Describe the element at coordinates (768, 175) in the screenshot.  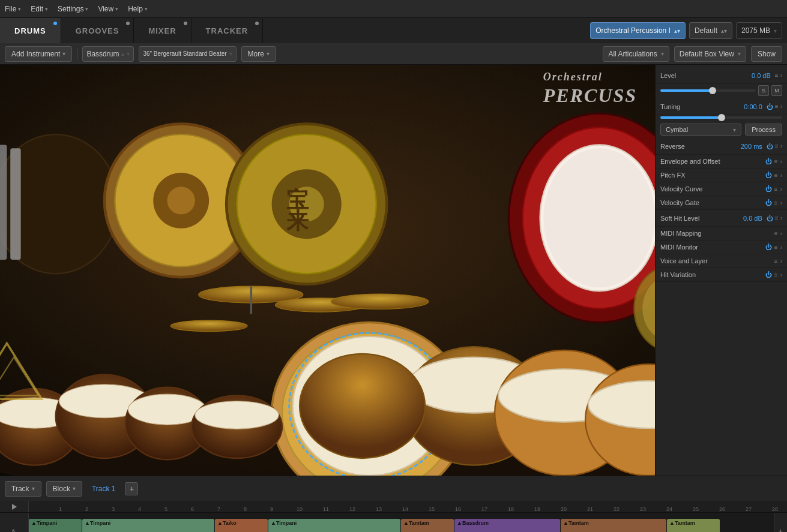
I see `pitch-power-icon: ⏻` at that location.